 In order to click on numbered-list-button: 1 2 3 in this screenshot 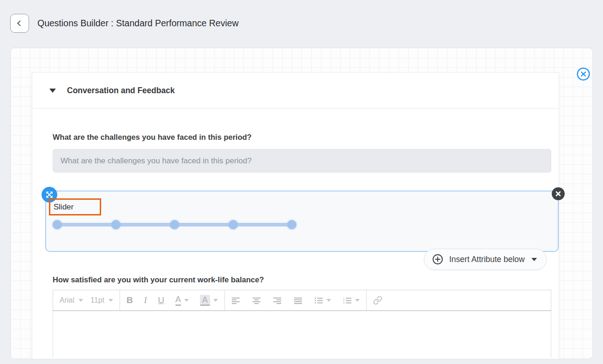, I will do `click(347, 301)`.